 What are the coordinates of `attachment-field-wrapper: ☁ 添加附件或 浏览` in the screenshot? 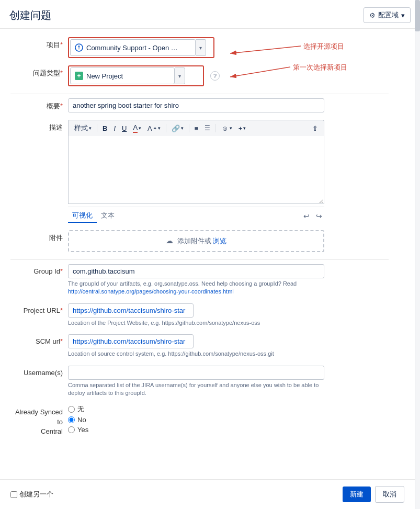 It's located at (228, 241).